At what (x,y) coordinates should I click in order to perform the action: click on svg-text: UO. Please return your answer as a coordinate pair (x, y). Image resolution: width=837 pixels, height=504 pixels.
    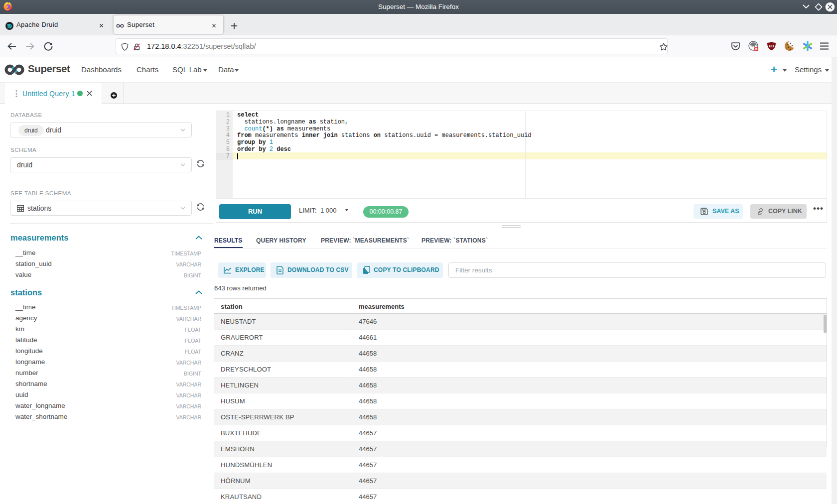
    Looking at the image, I should click on (771, 46).